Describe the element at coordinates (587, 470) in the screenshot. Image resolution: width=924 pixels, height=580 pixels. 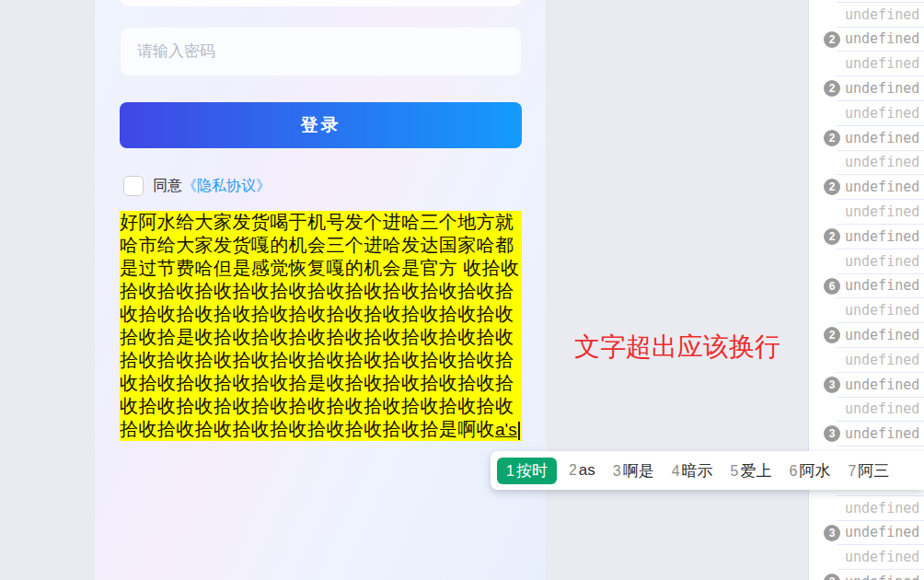
I see `candidate-word: as` at that location.